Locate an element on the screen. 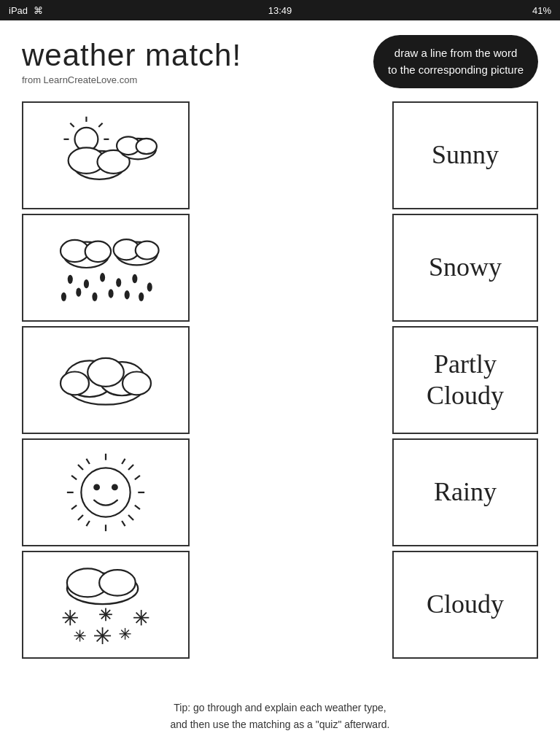 Image resolution: width=560 pixels, height=747 pixels. word-box-rainy: Rainy is located at coordinates (465, 492).